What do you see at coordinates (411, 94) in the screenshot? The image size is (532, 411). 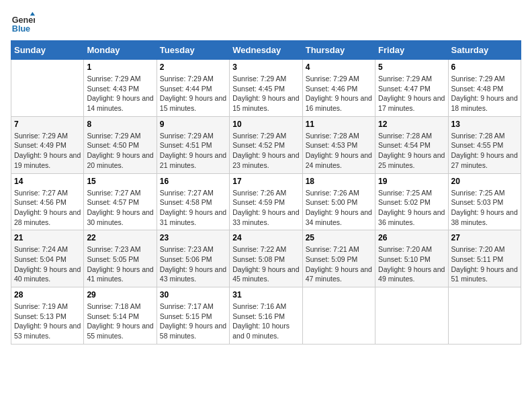 I see `day-info: Sunrise: 7:29 AMSunset: 4:47 PMDaylight:…` at bounding box center [411, 94].